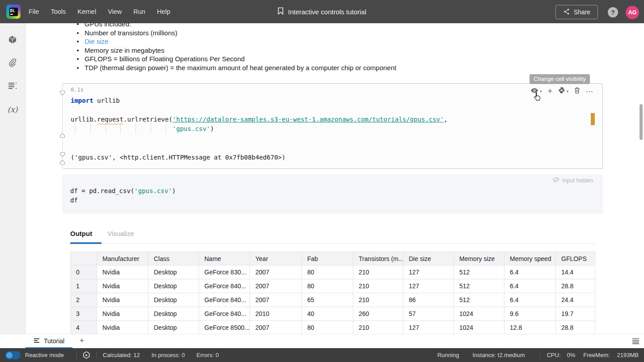 This screenshot has width=644, height=362. What do you see at coordinates (58, 12) in the screenshot?
I see `menu-tools: Tools` at bounding box center [58, 12].